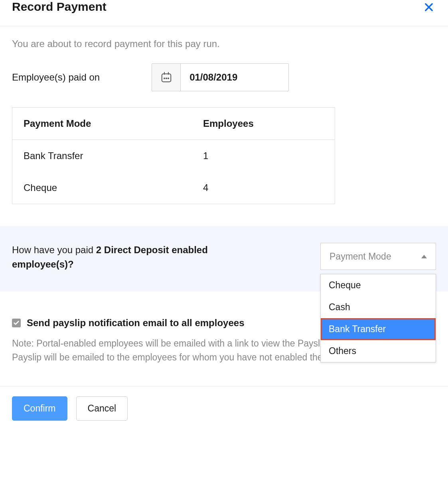  I want to click on intro-text: You are about to record payment for this…, so click(224, 44).